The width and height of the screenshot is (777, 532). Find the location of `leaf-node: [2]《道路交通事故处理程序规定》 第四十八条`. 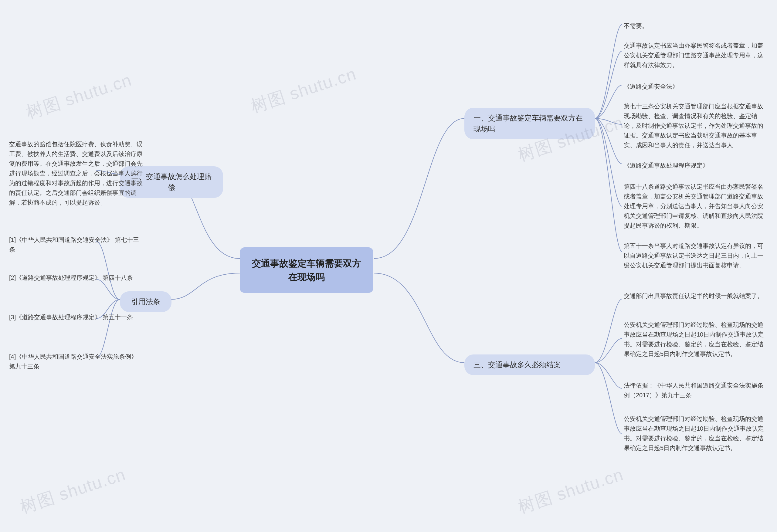

leaf-node: [2]《道路交通事故处理程序规定》 第四十八条 is located at coordinates (74, 278).